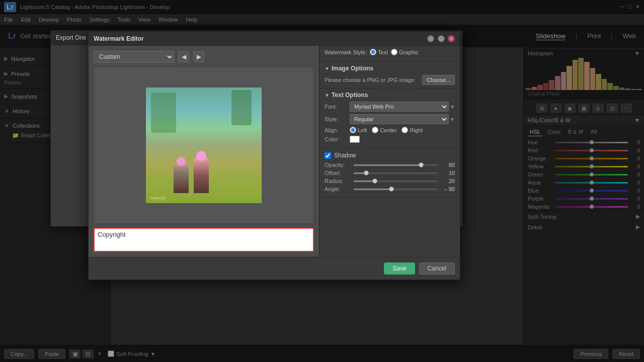 Image resolution: width=644 pixels, height=362 pixels. Describe the element at coordinates (337, 130) in the screenshot. I see `align-label: Align:` at that location.